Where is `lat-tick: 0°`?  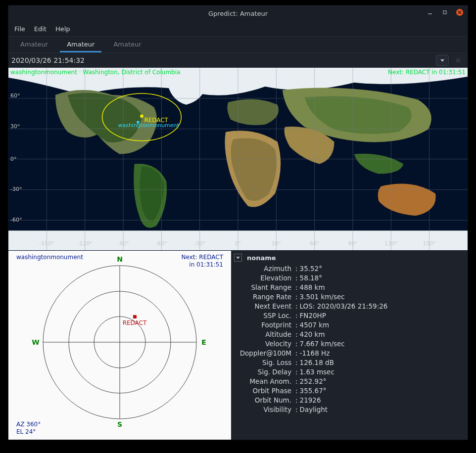
lat-tick: 0° is located at coordinates (13, 159).